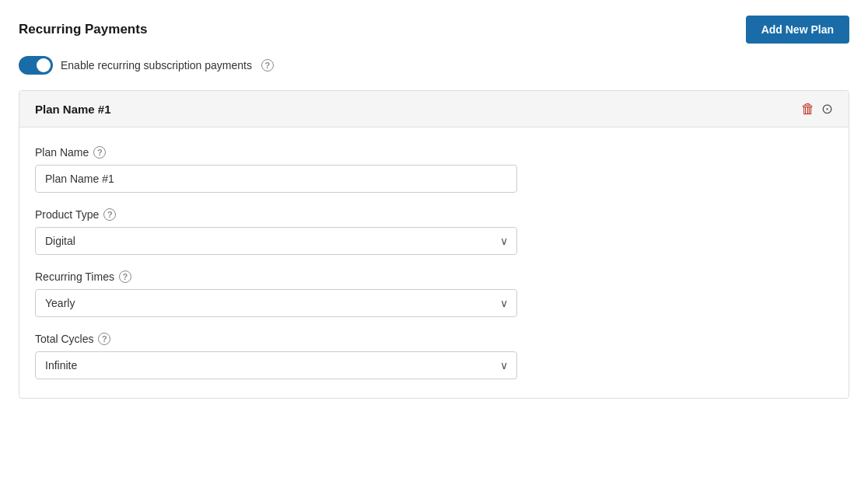 Image resolution: width=868 pixels, height=492 pixels. I want to click on total-cycles-select-wrapper: Infinite 1 2 3 6 12 ∨, so click(276, 365).